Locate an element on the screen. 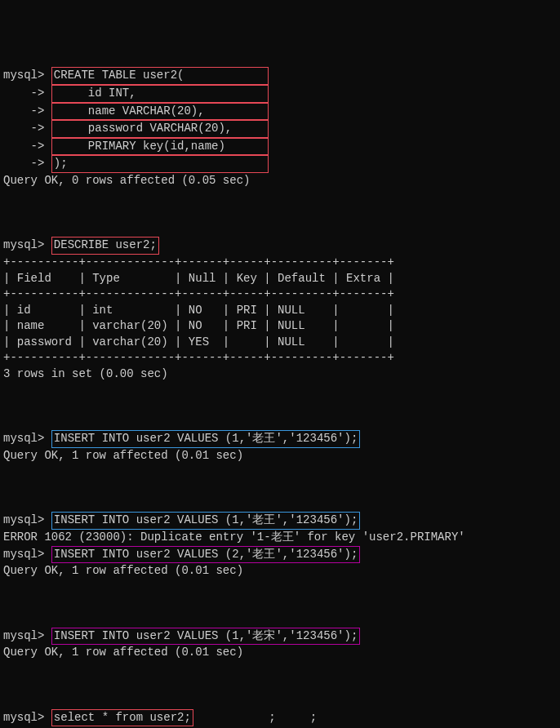  desc-table-row: | id | int | NO | PRI | NULL | | is located at coordinates (280, 311).